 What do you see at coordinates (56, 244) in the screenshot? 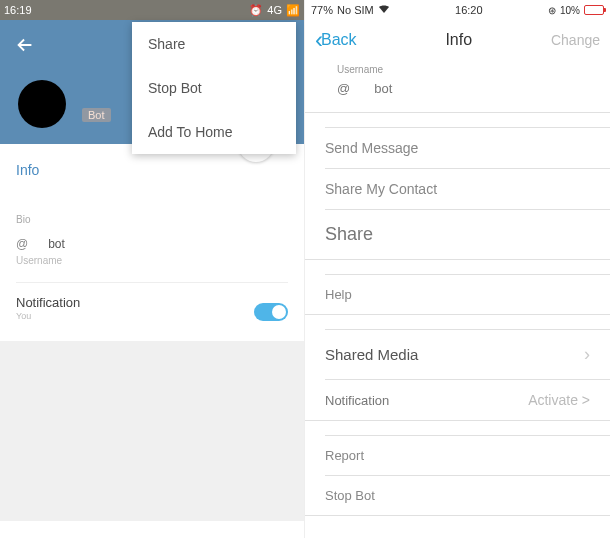
I see `bot-username-text: bot` at bounding box center [56, 244].